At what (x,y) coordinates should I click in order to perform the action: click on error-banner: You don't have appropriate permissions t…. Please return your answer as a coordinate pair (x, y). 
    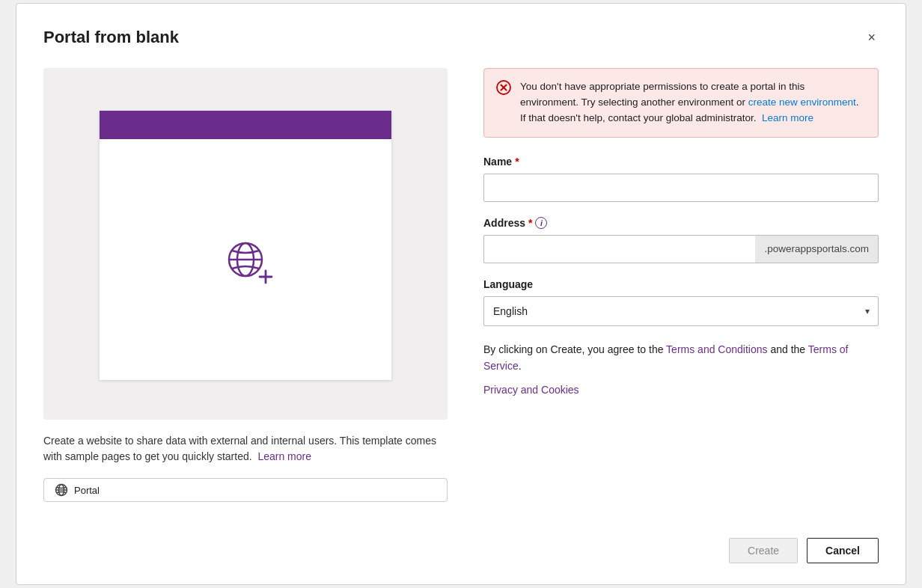
    Looking at the image, I should click on (681, 103).